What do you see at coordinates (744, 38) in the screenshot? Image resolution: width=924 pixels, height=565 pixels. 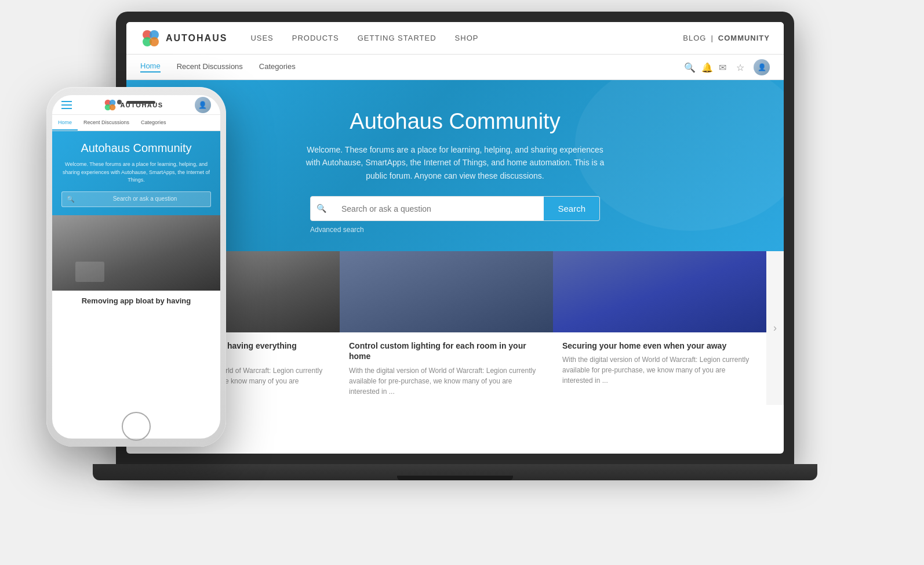 I see `nav-community: COMMUNITY` at bounding box center [744, 38].